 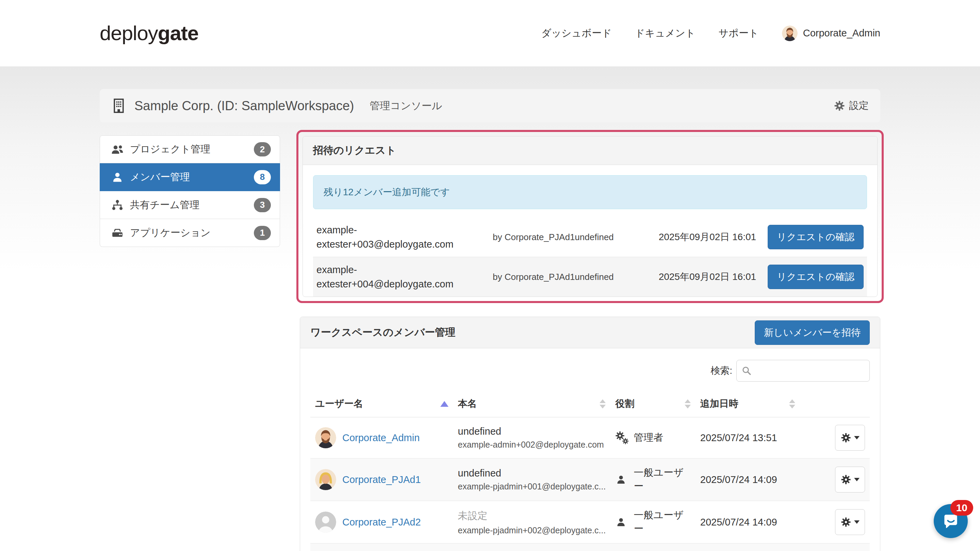 What do you see at coordinates (326, 438) in the screenshot?
I see `man-avatar` at bounding box center [326, 438].